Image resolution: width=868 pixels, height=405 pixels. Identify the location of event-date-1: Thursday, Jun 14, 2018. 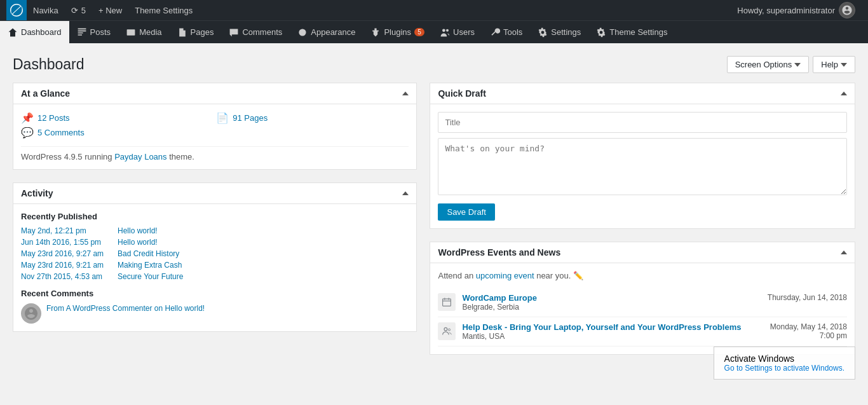
(807, 298).